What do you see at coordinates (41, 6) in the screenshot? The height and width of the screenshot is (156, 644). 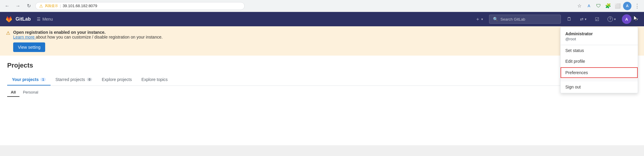 I see `warning-icon: ⚠` at bounding box center [41, 6].